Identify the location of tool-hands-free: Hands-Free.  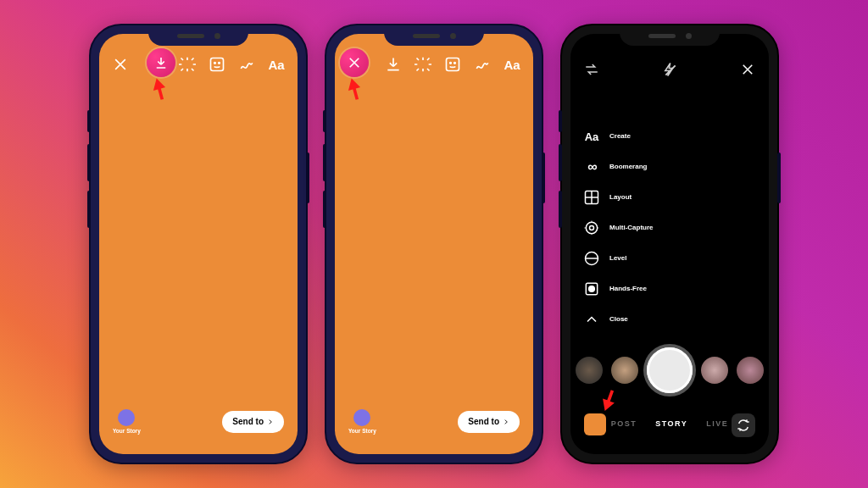
(618, 289).